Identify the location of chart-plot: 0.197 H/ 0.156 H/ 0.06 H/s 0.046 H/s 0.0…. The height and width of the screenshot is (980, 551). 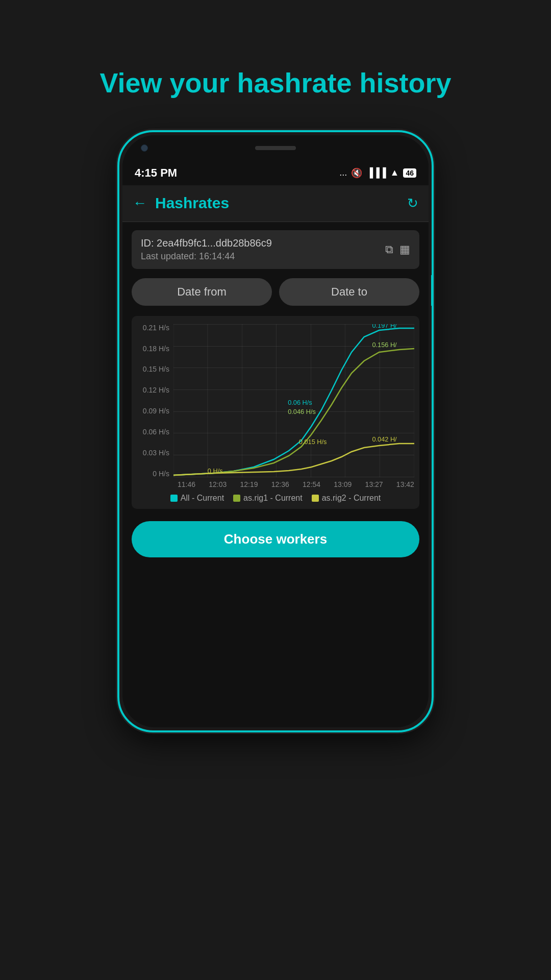
(294, 401).